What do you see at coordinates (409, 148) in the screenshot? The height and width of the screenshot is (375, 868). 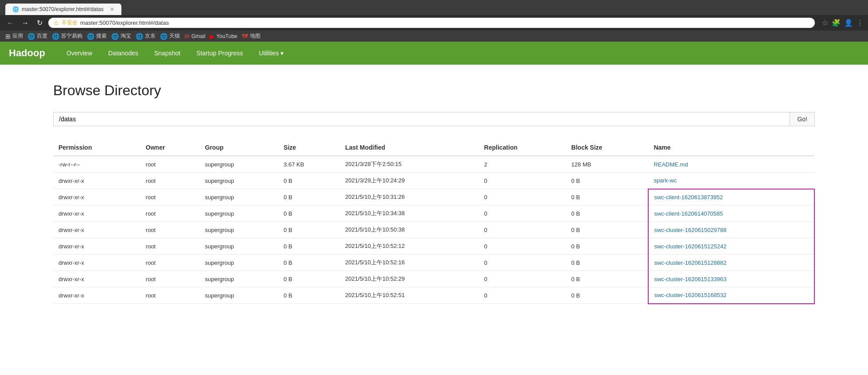 I see `col-last-modified: Last Modified` at bounding box center [409, 148].